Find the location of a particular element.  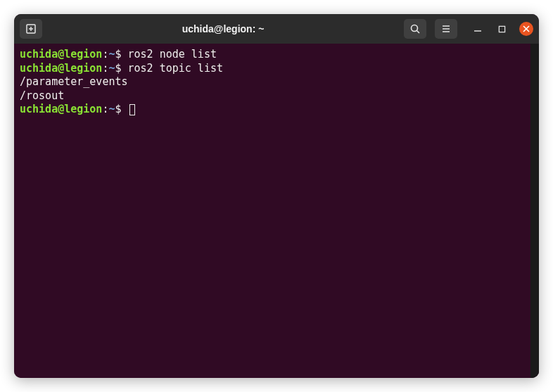

titlebar-left is located at coordinates (31, 29).